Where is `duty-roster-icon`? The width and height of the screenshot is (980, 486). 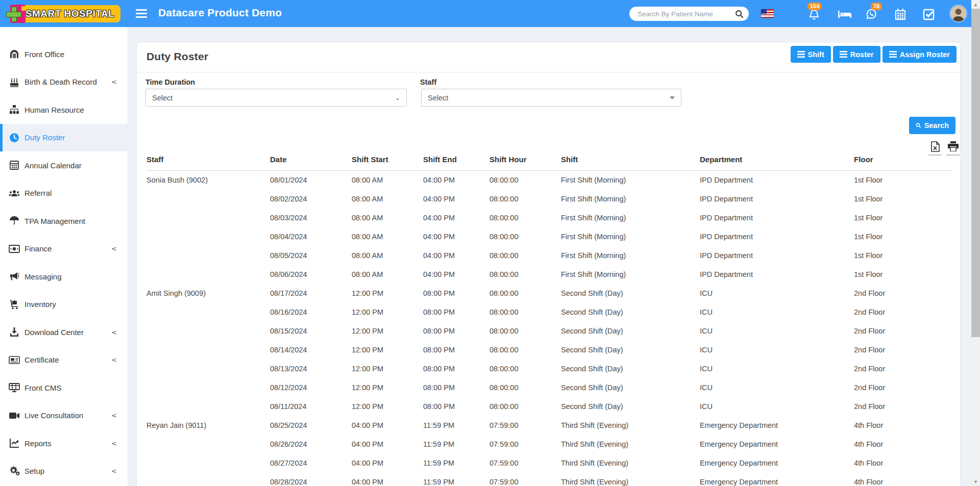
duty-roster-icon is located at coordinates (14, 138).